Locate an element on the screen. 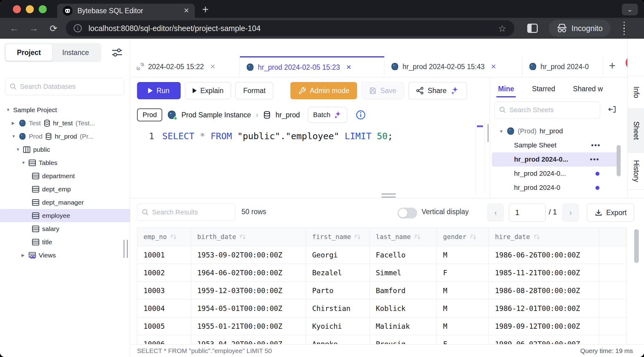 The width and height of the screenshot is (644, 357). cell: Bezalel is located at coordinates (338, 273).